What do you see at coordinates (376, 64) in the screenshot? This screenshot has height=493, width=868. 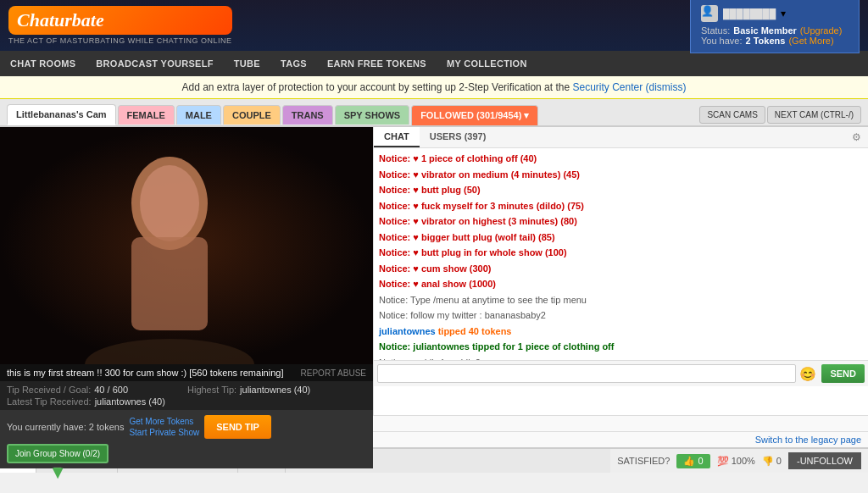 I see `nav-earn: EARN FREE TOKENS` at bounding box center [376, 64].